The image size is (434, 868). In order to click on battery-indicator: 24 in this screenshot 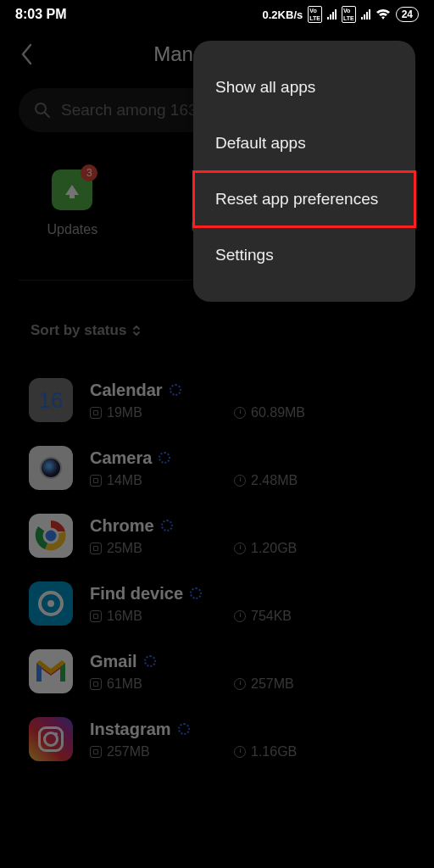, I will do `click(407, 14)`.